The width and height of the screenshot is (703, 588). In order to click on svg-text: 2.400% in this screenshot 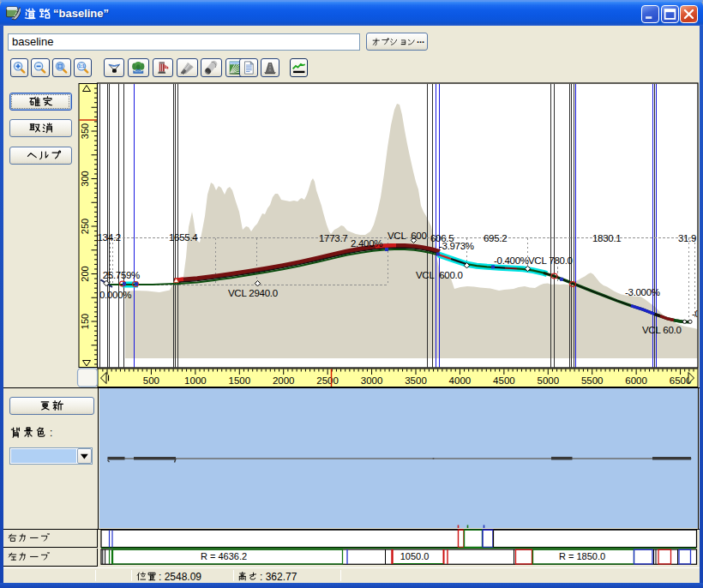, I will do `click(367, 243)`.